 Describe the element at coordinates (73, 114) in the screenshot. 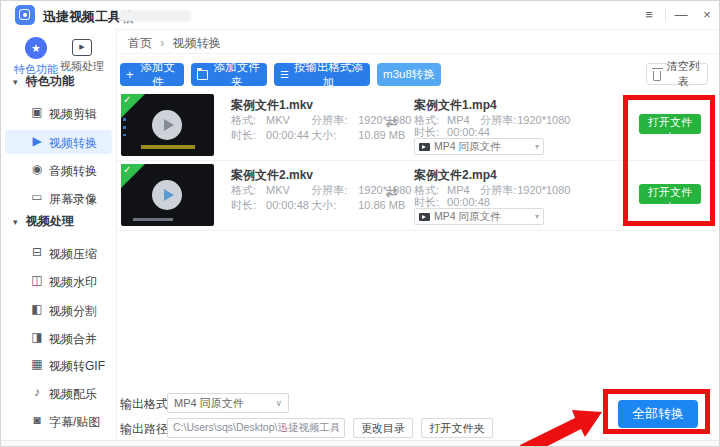

I see `sidebar-item-label: 视频剪辑` at that location.